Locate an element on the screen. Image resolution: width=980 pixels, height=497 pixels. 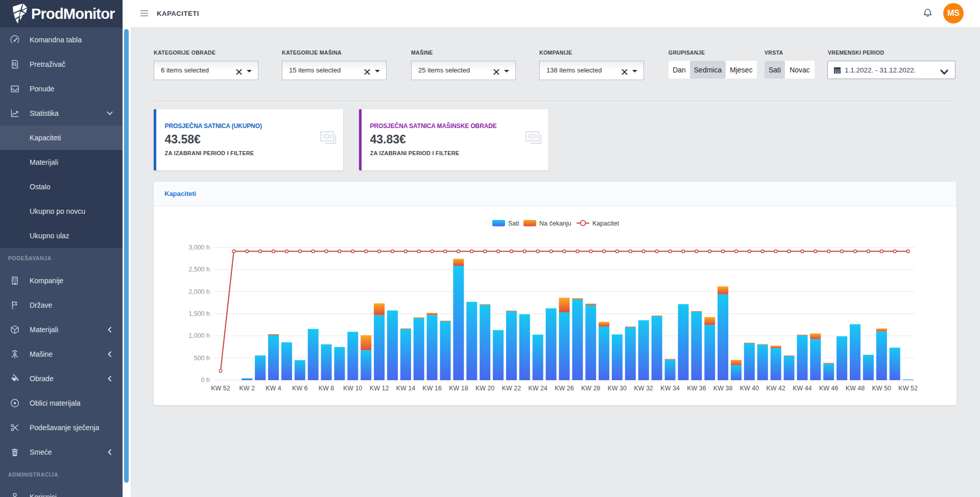
svg-text: KW 4 is located at coordinates (274, 388).